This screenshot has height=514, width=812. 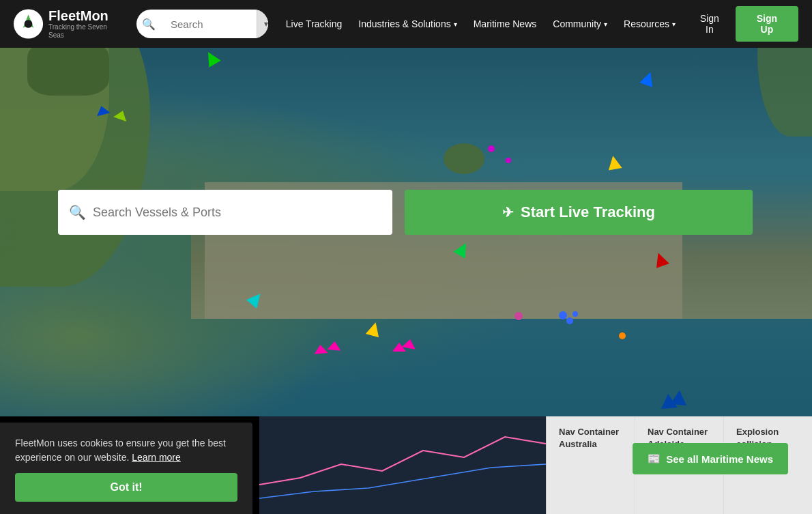 I want to click on chart-area, so click(x=403, y=466).